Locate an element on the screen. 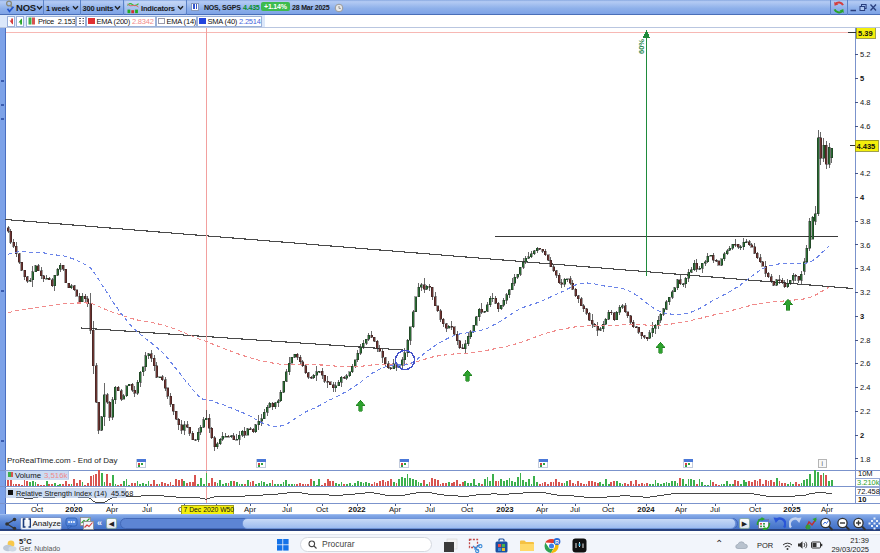 The width and height of the screenshot is (880, 553). svg-text: 2.2 is located at coordinates (865, 412).